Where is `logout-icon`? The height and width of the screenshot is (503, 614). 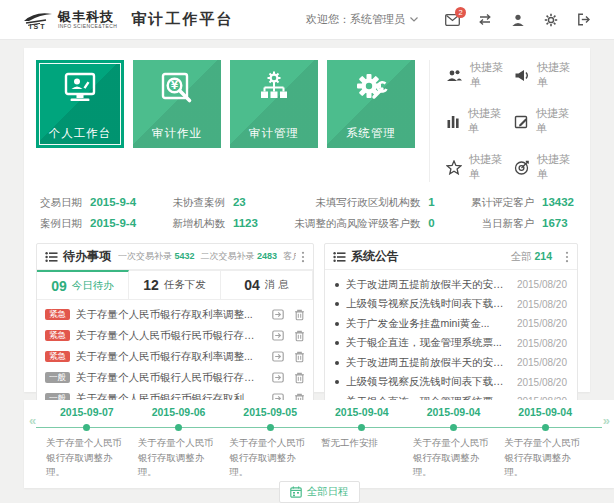 logout-icon is located at coordinates (584, 20).